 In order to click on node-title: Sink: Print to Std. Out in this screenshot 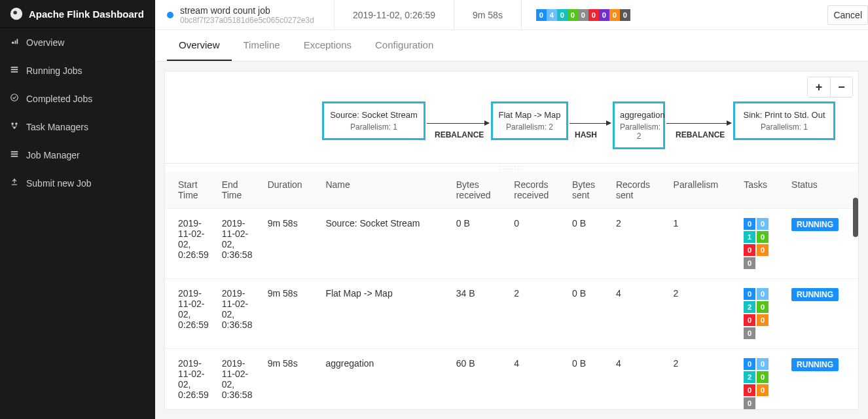, I will do `click(784, 115)`.